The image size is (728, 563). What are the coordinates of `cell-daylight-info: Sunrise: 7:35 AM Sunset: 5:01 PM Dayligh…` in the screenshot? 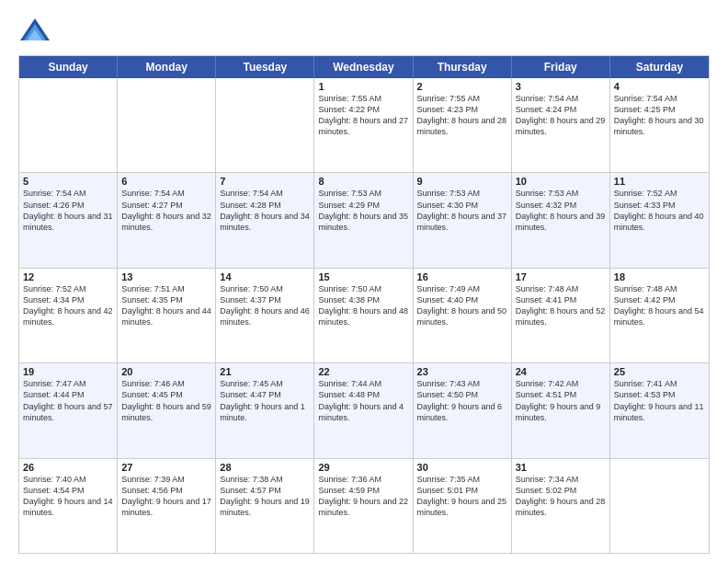 It's located at (462, 497).